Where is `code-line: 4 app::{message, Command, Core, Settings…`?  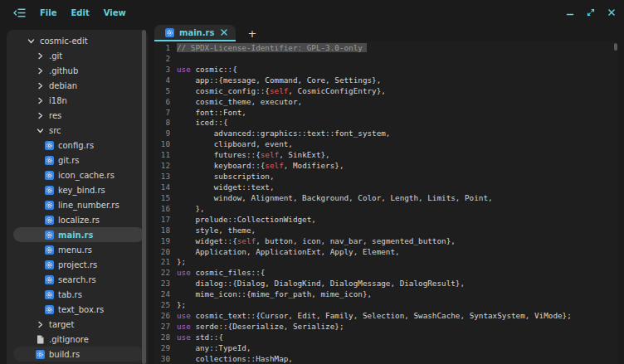 code-line: 4 app::{message, Command, Core, Settings… is located at coordinates (387, 81).